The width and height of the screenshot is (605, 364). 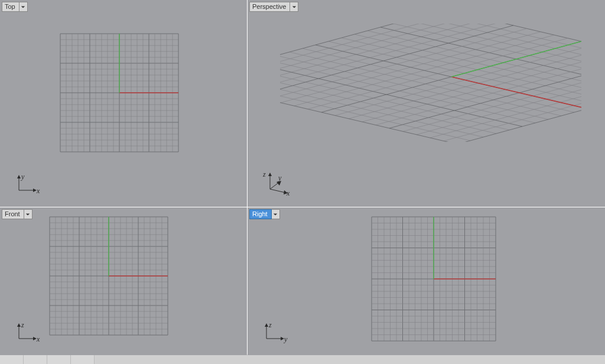 What do you see at coordinates (269, 7) in the screenshot?
I see `viewport-title: Perspective` at bounding box center [269, 7].